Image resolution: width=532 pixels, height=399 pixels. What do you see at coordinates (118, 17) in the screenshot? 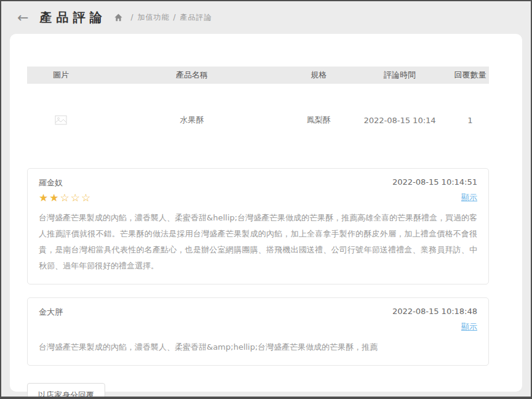
I see `home-icon` at bounding box center [118, 17].